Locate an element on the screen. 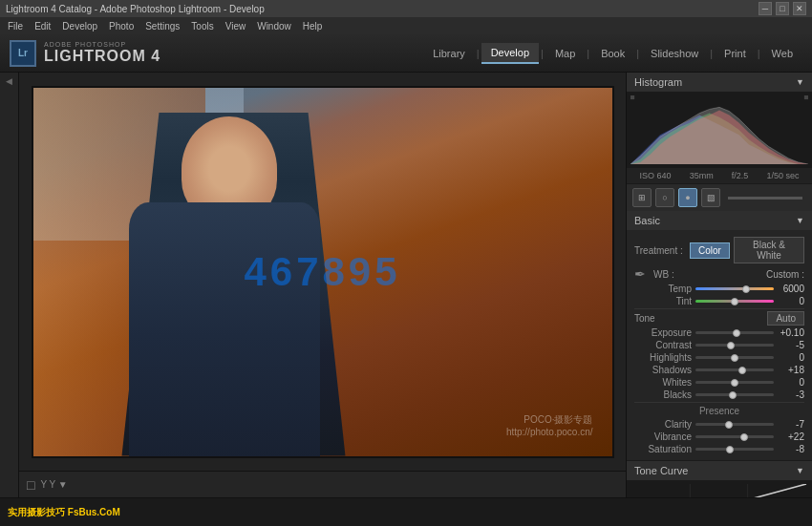 Image resolution: width=812 pixels, height=526 pixels. wb-row: ✒ WB : Custom : is located at coordinates (719, 274).